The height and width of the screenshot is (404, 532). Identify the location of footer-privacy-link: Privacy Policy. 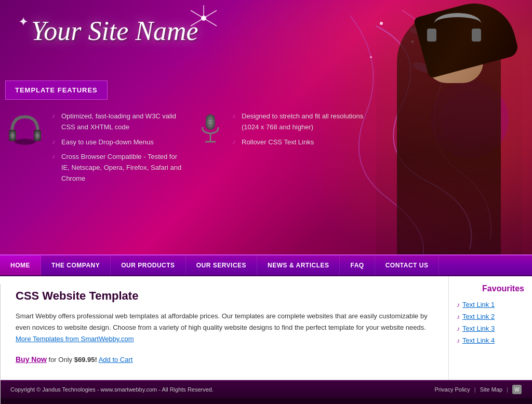
(452, 389).